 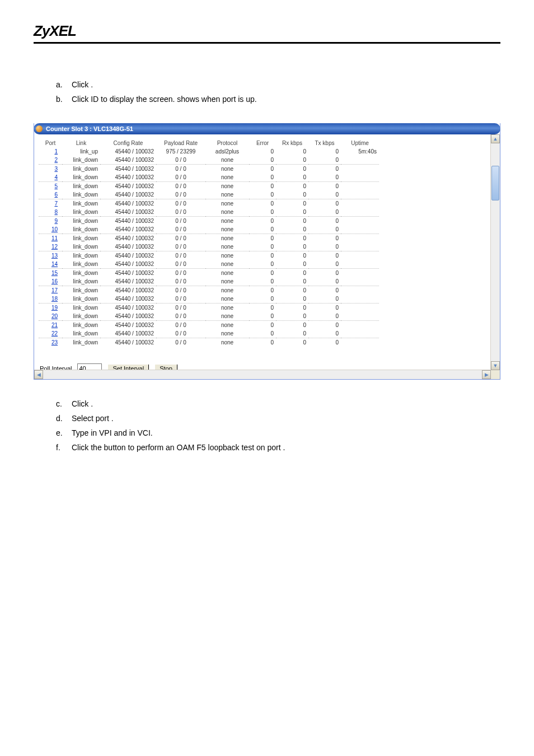 What do you see at coordinates (39, 375) in the screenshot?
I see `scroll-left-icon: ◀` at bounding box center [39, 375].